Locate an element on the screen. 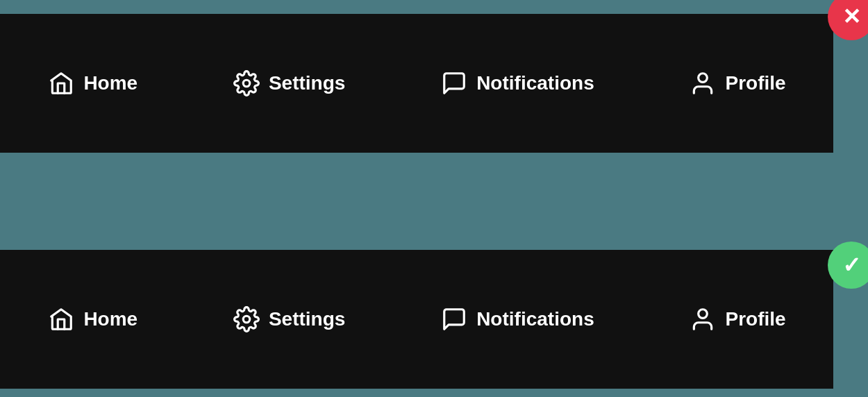 The height and width of the screenshot is (397, 868). nav-label-notifications-top: Notifications is located at coordinates (535, 83).